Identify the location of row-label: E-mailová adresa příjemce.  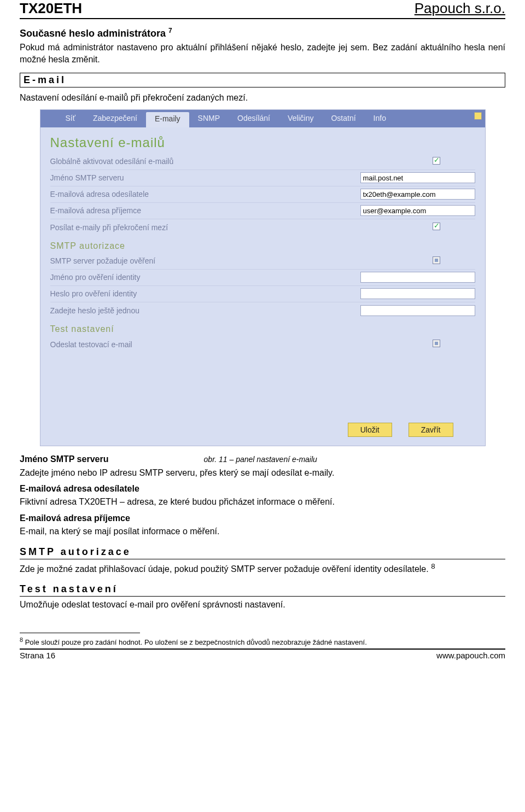
(206, 211).